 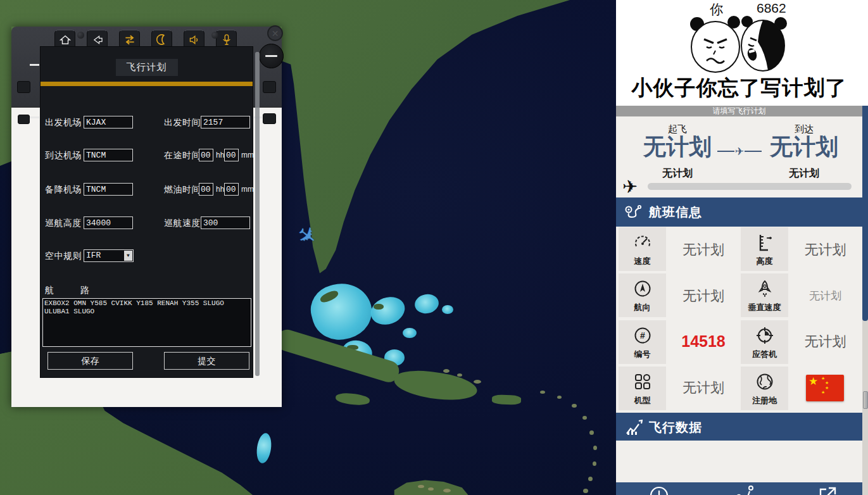 What do you see at coordinates (182, 190) in the screenshot?
I see `fuel-time-label: 燃油时间` at bounding box center [182, 190].